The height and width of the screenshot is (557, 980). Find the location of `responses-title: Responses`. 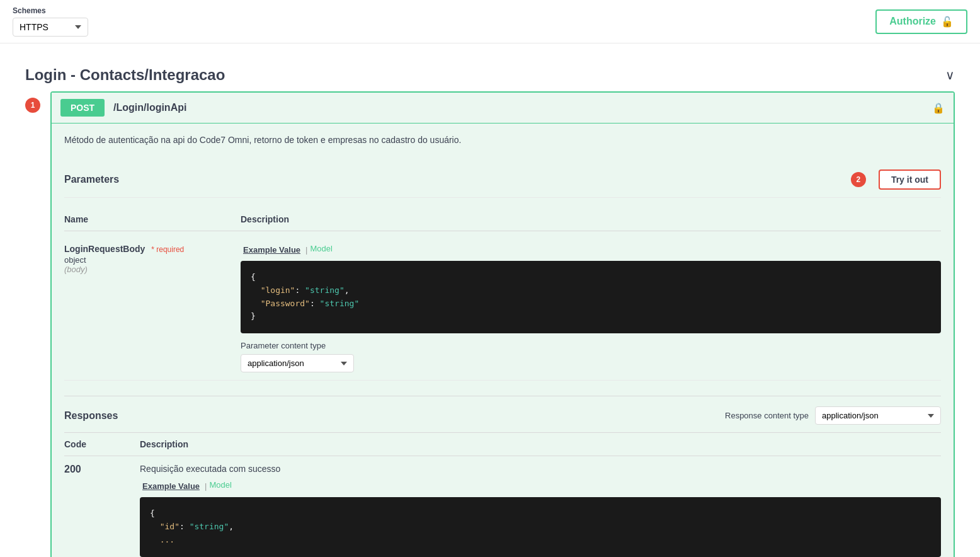

responses-title: Responses is located at coordinates (91, 416).